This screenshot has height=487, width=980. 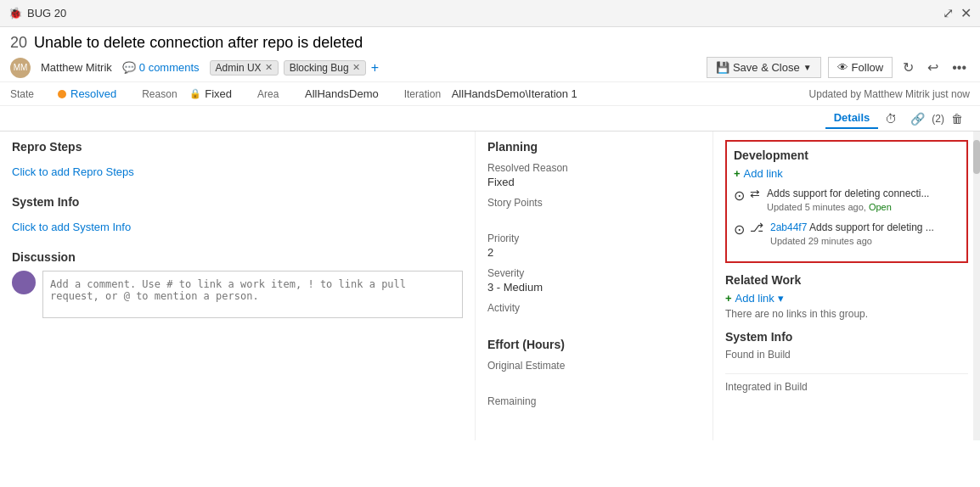 I want to click on integrated-in-build-label: Integrated in Build, so click(x=847, y=387).